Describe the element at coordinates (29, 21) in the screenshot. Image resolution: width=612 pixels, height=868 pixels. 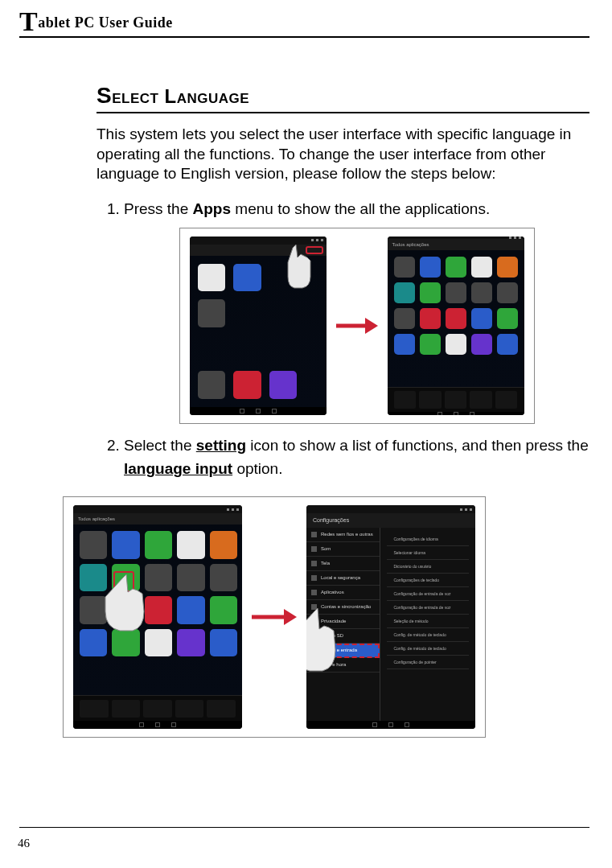
I see `dropcap: T` at that location.